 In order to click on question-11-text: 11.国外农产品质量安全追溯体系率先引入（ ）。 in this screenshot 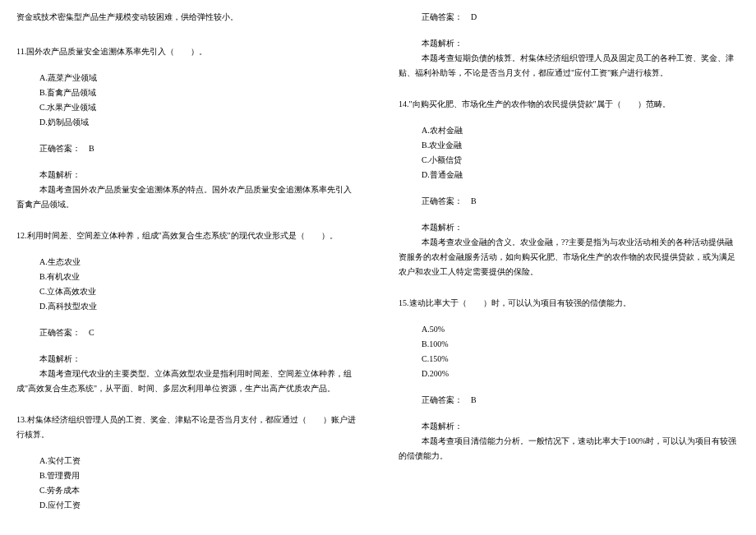, I will do `click(187, 52)`.